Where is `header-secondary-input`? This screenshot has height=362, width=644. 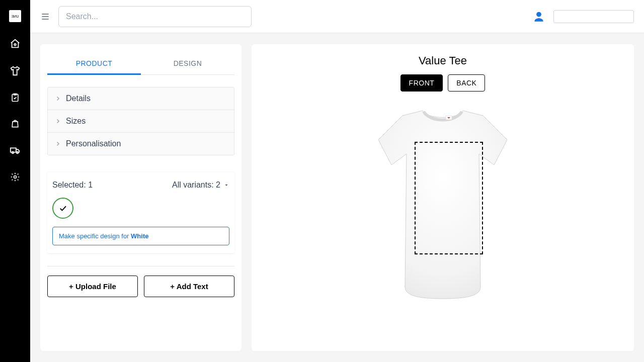 header-secondary-input is located at coordinates (594, 17).